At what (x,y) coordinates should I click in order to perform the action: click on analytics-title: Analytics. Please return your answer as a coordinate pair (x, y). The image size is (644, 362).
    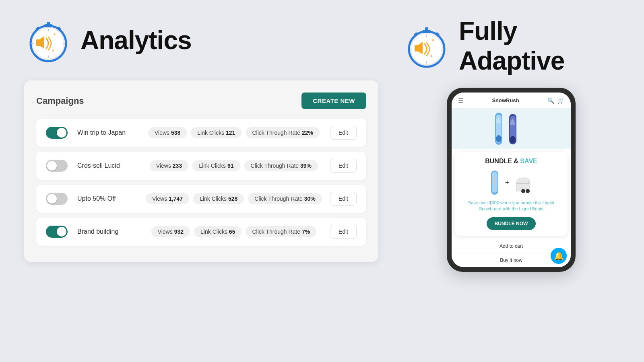
    Looking at the image, I should click on (136, 40).